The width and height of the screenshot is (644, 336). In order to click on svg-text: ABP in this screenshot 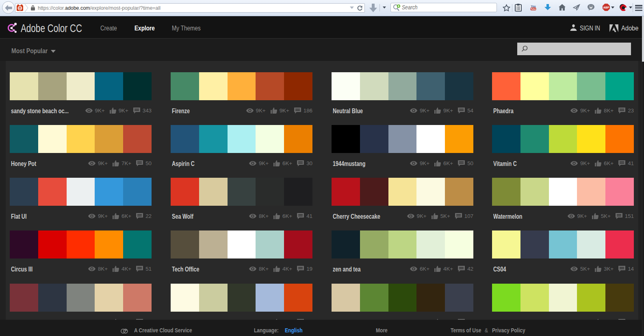, I will do `click(606, 7)`.